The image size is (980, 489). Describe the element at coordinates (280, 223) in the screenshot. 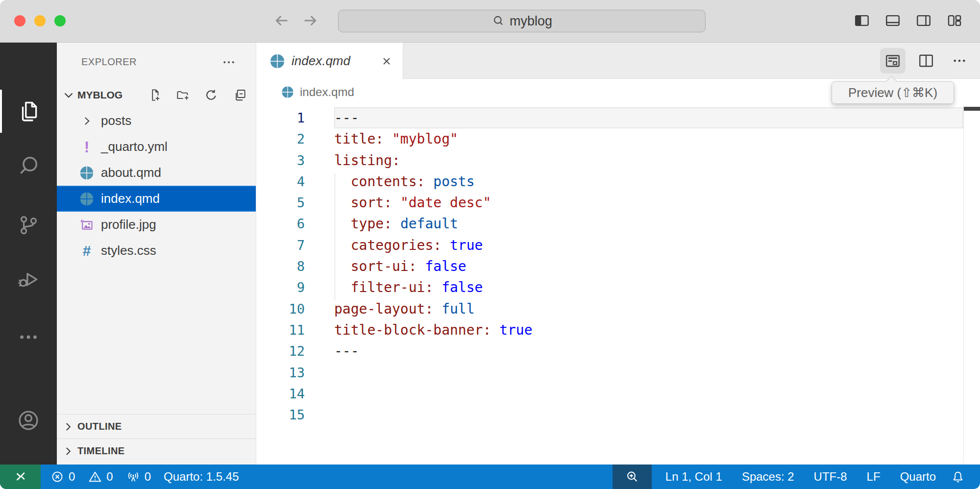

I see `line-number: 6` at that location.